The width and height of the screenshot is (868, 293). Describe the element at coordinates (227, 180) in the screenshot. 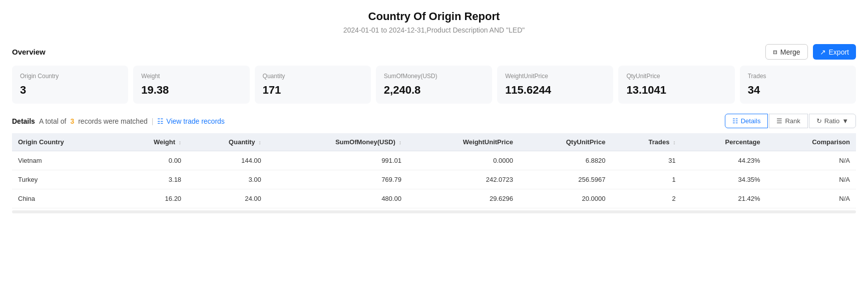

I see `cell-quantity-1: 3.00` at that location.